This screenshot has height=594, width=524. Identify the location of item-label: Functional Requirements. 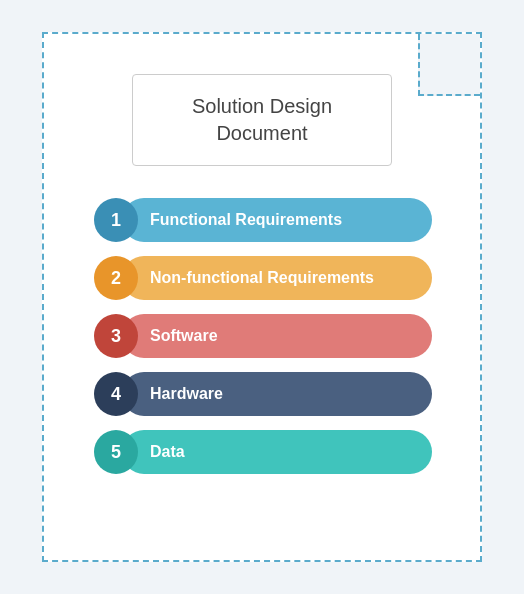
(277, 220).